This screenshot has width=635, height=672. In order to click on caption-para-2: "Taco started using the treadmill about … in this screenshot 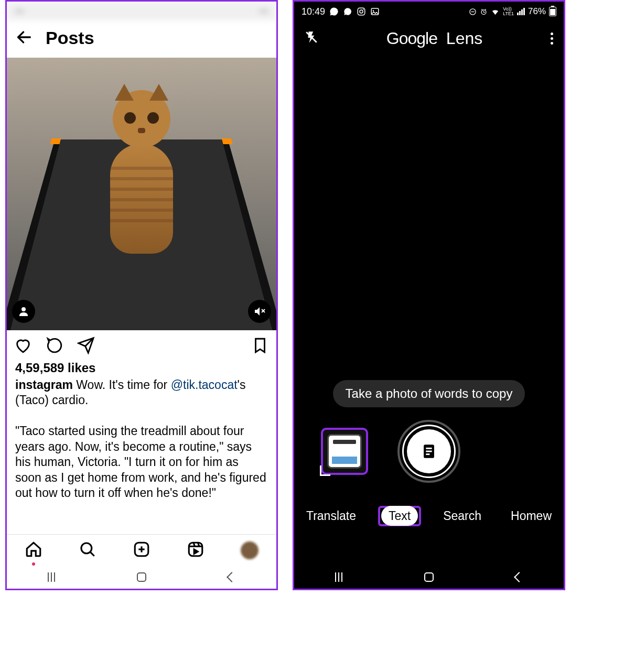, I will do `click(141, 462)`.